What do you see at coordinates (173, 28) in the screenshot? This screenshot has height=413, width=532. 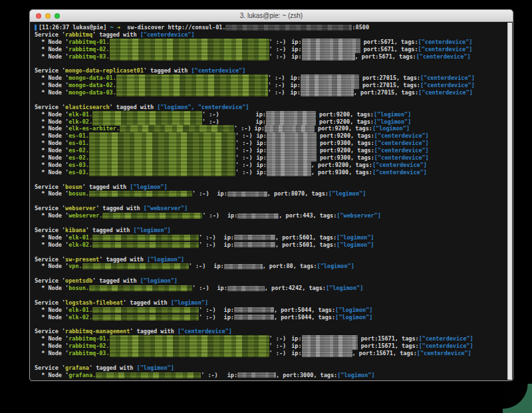 I see `prompt-command: sw-discover http://consul-01.` at bounding box center [173, 28].